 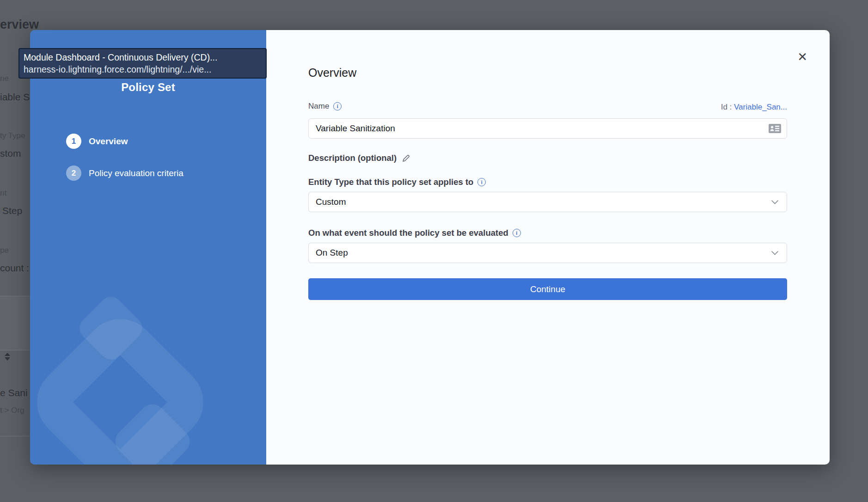 What do you see at coordinates (108, 141) in the screenshot?
I see `step-label: Overview` at bounding box center [108, 141].